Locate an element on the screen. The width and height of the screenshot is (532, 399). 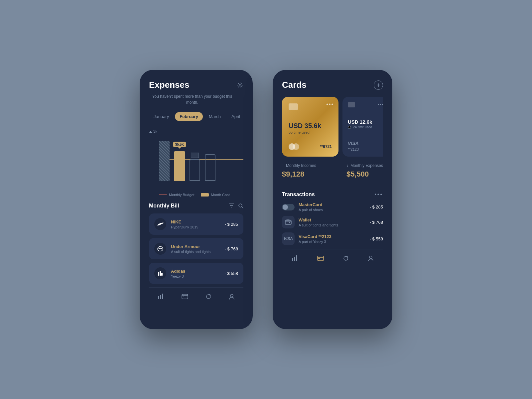
transaction-wallet: Wallet A suit of tights and tights - $ 7… is located at coordinates (332, 222).